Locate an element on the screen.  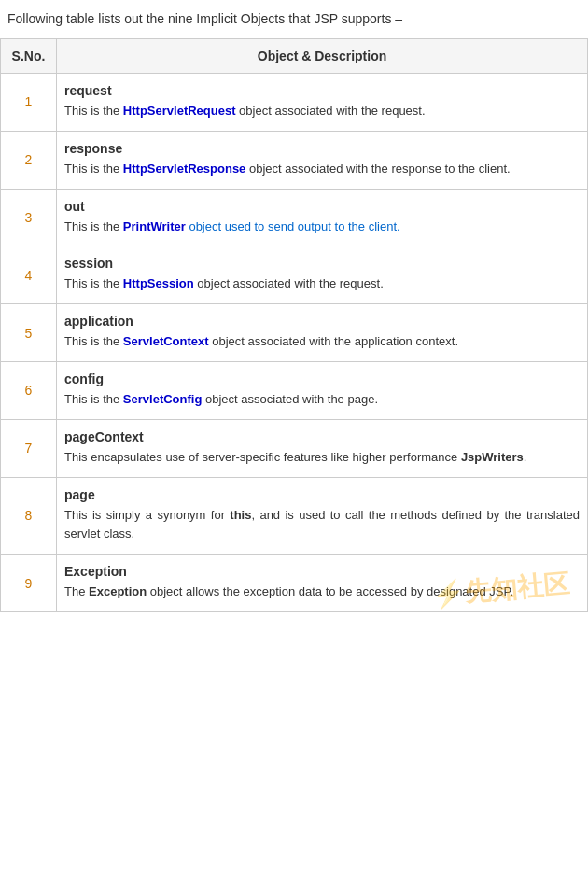
object-desc: This encapsulates use of server-specific… is located at coordinates (322, 457).